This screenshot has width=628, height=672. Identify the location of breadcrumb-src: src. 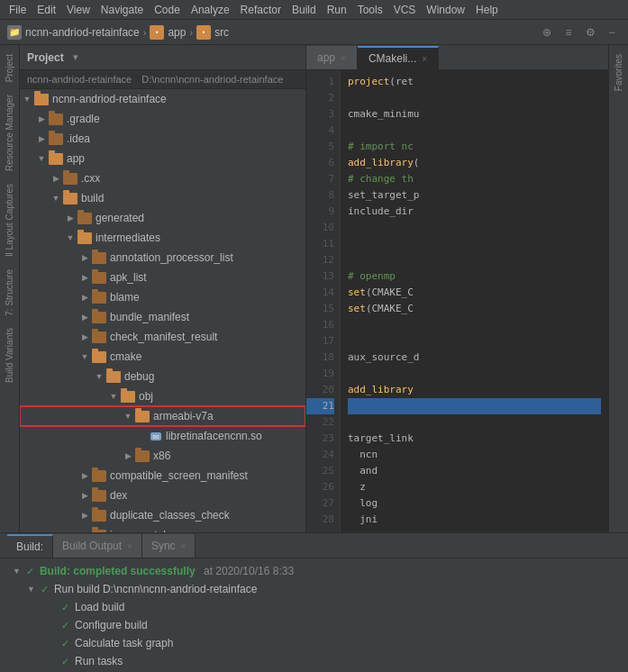
(222, 32).